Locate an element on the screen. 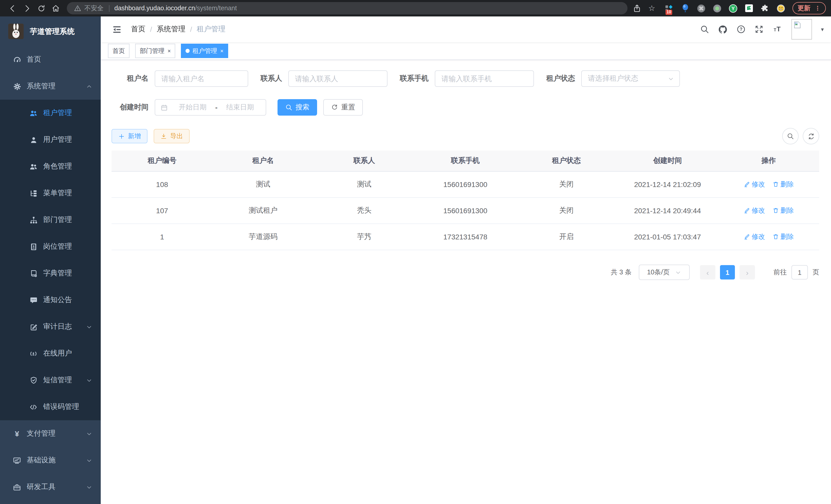 The height and width of the screenshot is (504, 831). address-bar: 不安全 dashboard.yudao.iocoder.cn /system/t… is located at coordinates (347, 8).